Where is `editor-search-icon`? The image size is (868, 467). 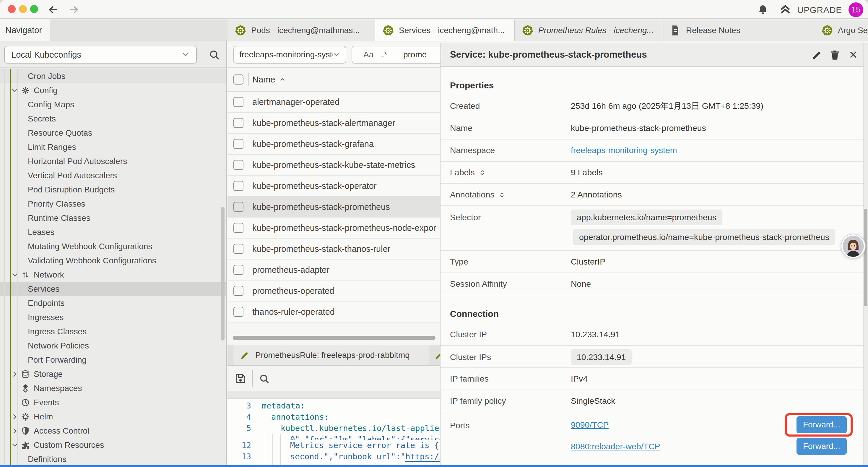 editor-search-icon is located at coordinates (264, 378).